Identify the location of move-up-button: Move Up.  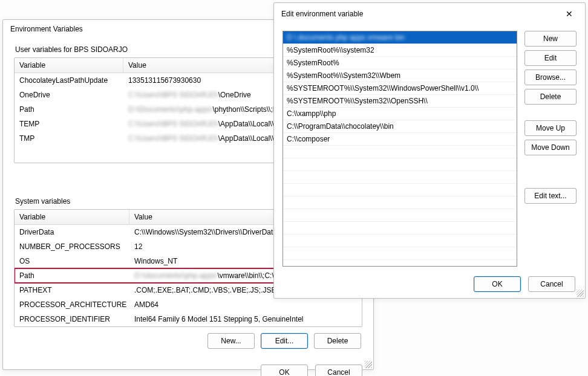
(550, 128).